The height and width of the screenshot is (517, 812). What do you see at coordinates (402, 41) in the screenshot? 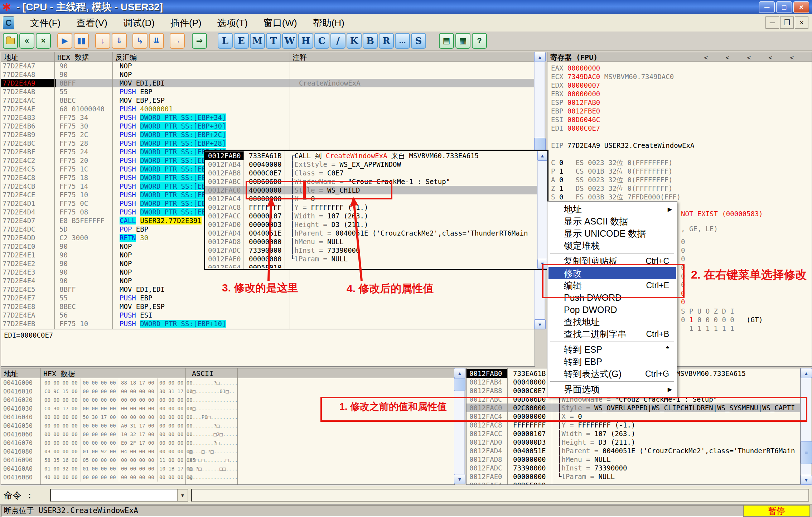
I see `view-button-...: ...` at bounding box center [402, 41].